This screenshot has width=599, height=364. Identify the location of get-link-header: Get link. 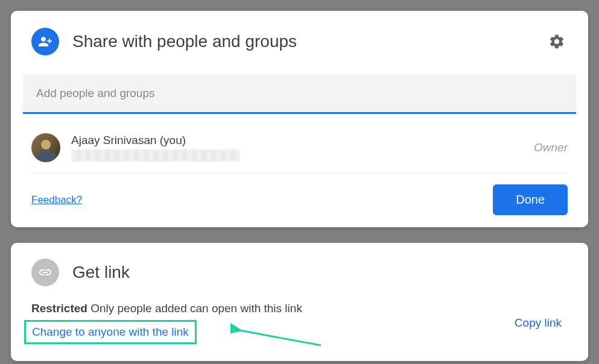
(299, 272).